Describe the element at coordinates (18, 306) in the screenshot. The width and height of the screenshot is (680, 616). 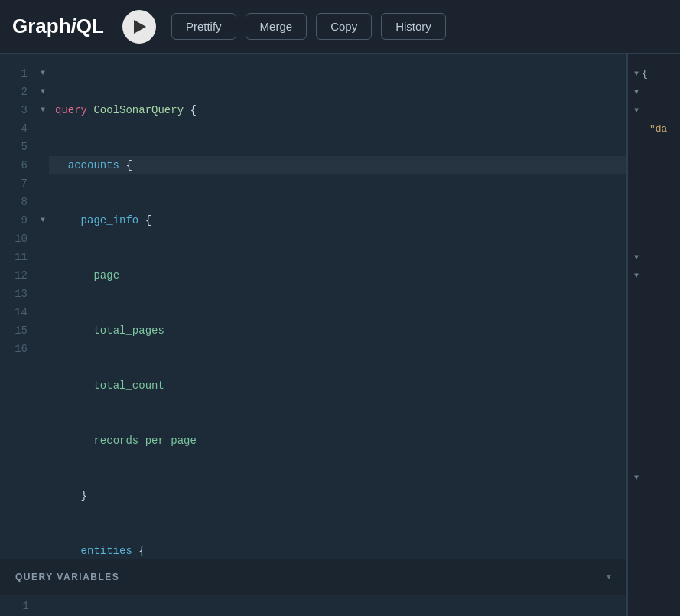
I see `line-numbers: 1 2 3 4 5 6 7 8 9 10 11 12 13 14 15 16` at that location.